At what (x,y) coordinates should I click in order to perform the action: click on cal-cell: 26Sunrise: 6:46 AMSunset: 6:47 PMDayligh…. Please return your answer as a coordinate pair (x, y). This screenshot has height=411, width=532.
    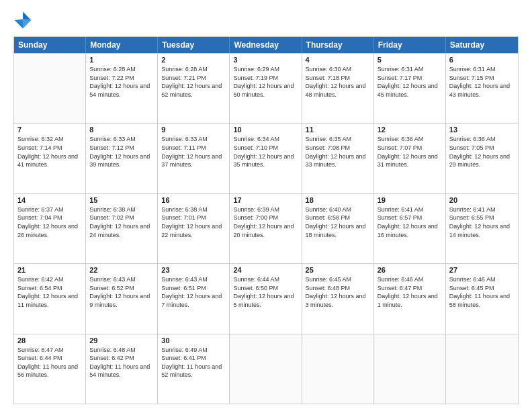
    Looking at the image, I should click on (410, 298).